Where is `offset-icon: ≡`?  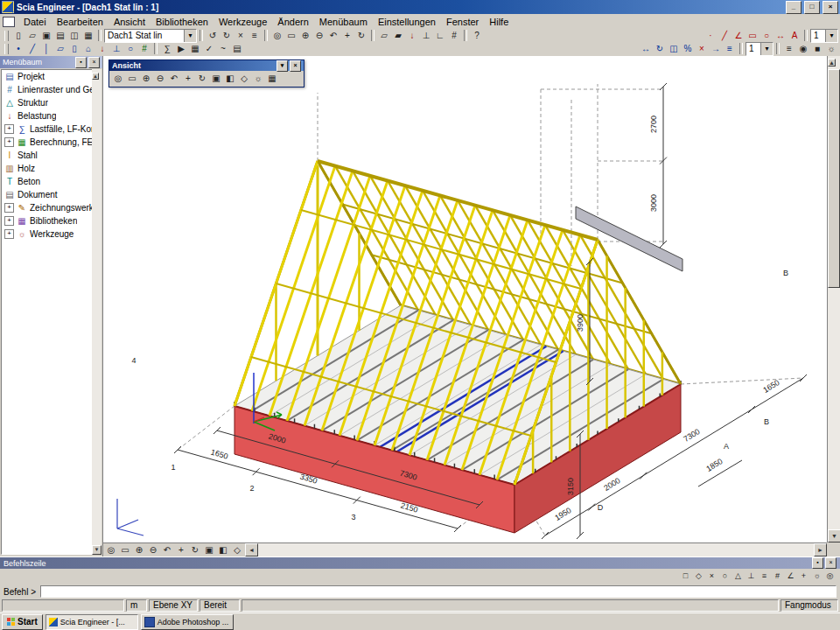 offset-icon: ≡ is located at coordinates (730, 49).